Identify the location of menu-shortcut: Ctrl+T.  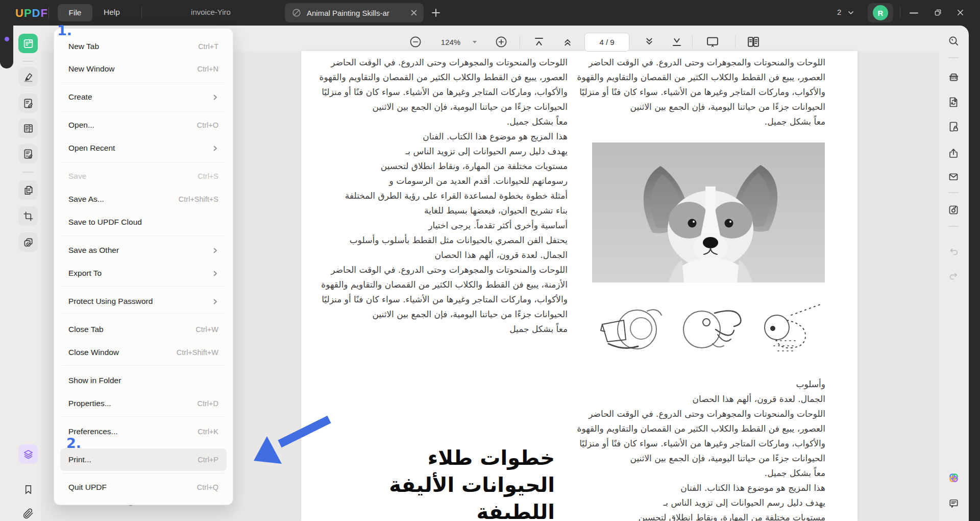
(208, 46).